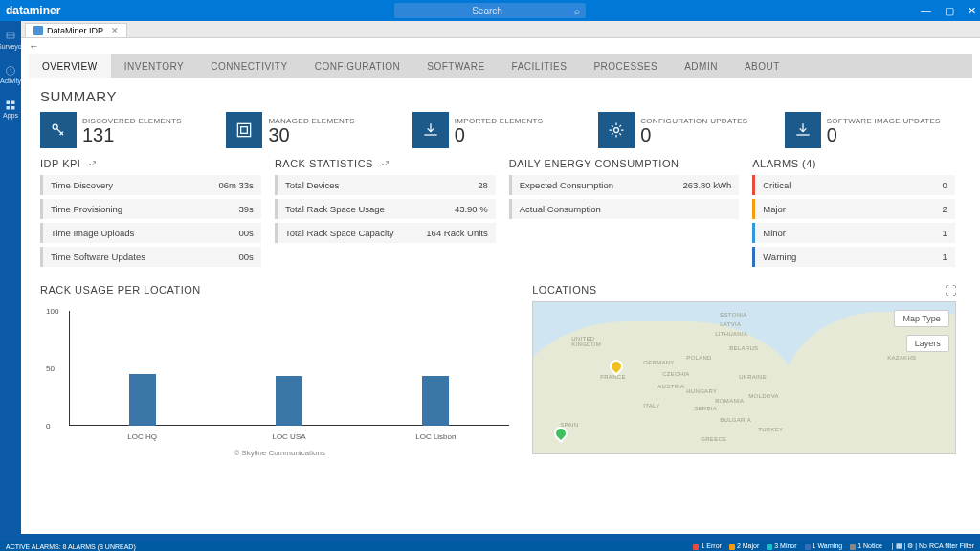  Describe the element at coordinates (501, 66) in the screenshot. I see `nav-tabs: OVERVIEWINVENTORYCONNECTIVITYCONFIGURATI…` at that location.